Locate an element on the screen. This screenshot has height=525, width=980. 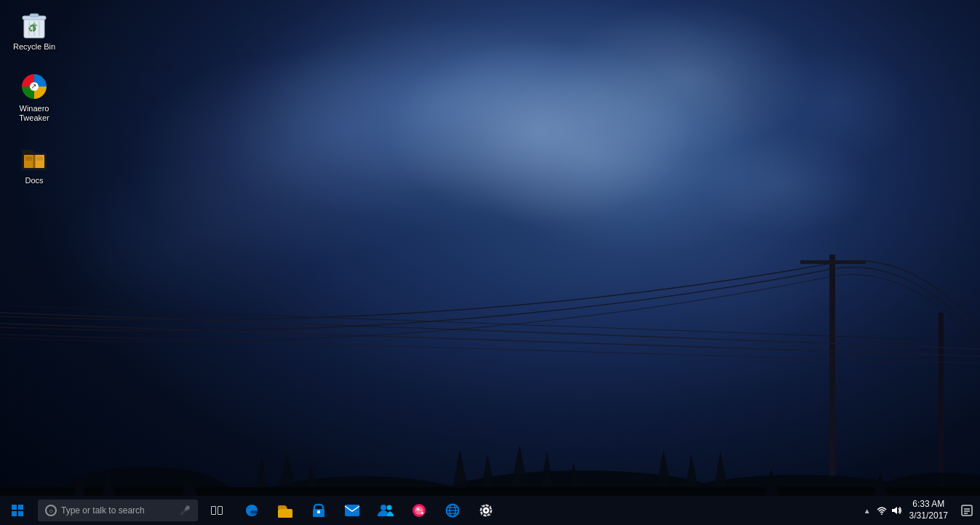
people-taskbar-button is located at coordinates (386, 510).